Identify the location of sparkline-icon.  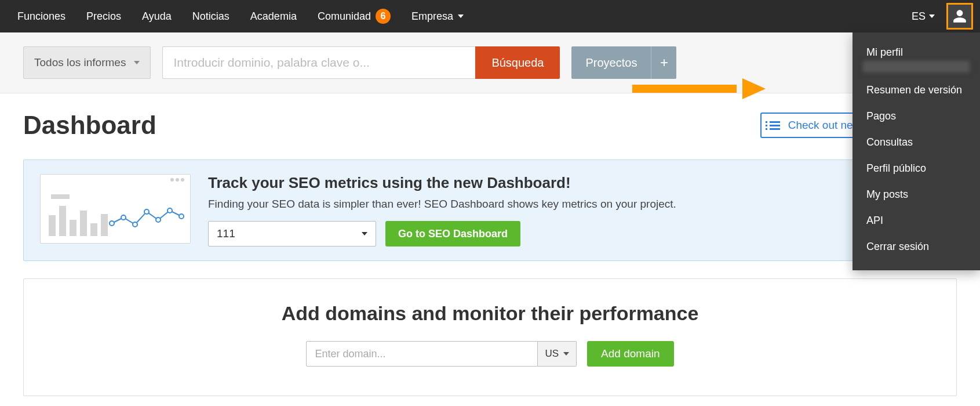
(147, 217).